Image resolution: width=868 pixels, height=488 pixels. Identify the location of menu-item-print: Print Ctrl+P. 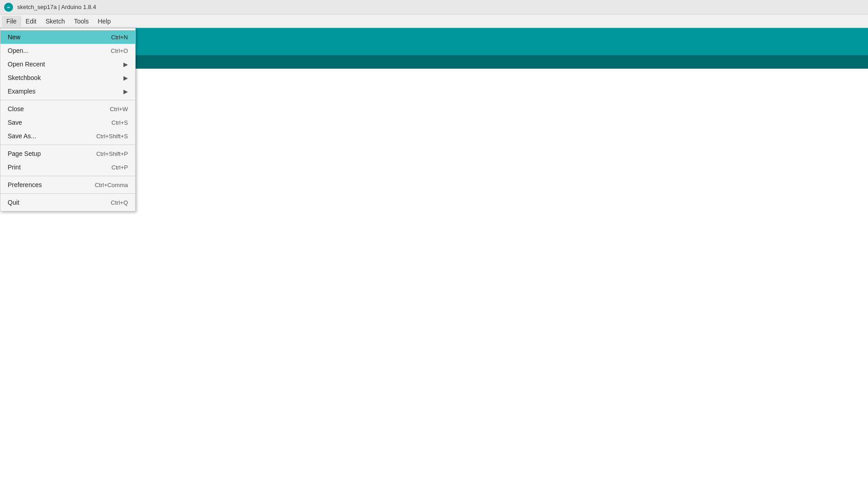
(68, 167).